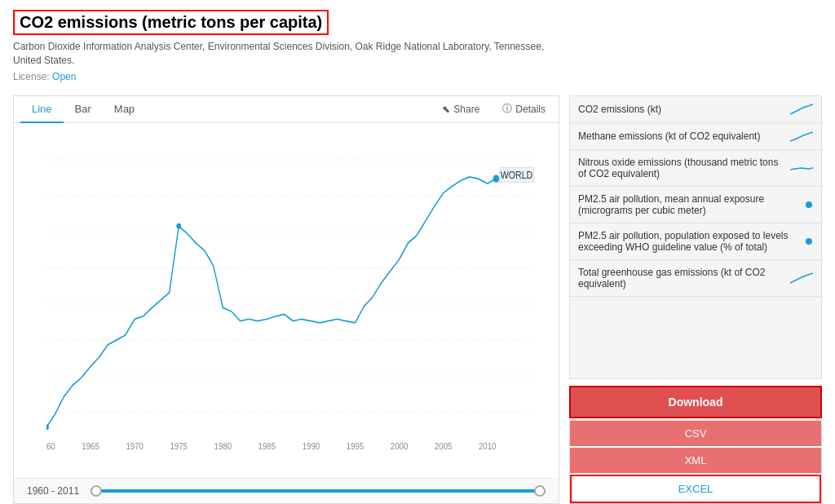  I want to click on svg-text: WORLD, so click(517, 175).